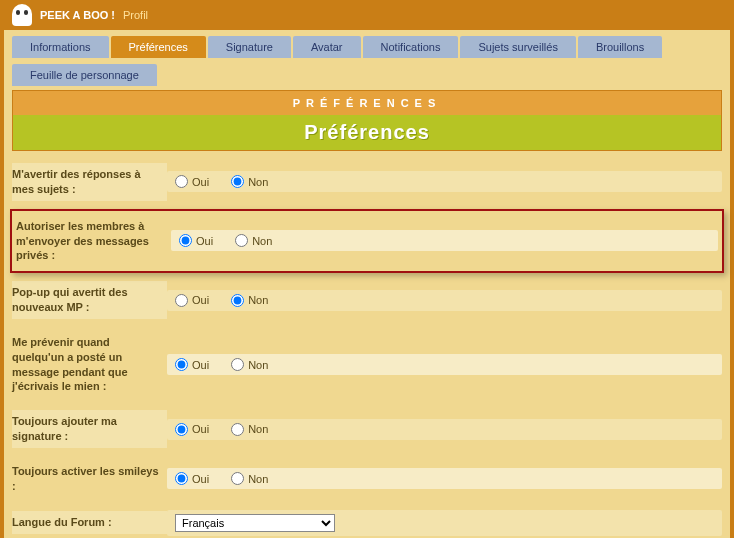 This screenshot has width=734, height=538. I want to click on row-popup-pm: Pop-up qui avertit des nouveaux MP : Oui…, so click(367, 300).